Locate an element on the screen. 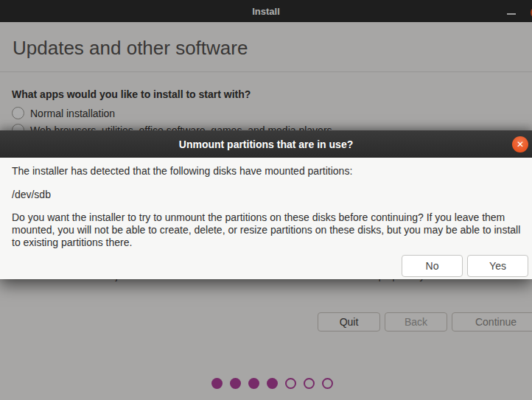 This screenshot has width=532, height=400. dialog-titlebar: Unmount partitions that are in use? ✕ is located at coordinates (266, 144).